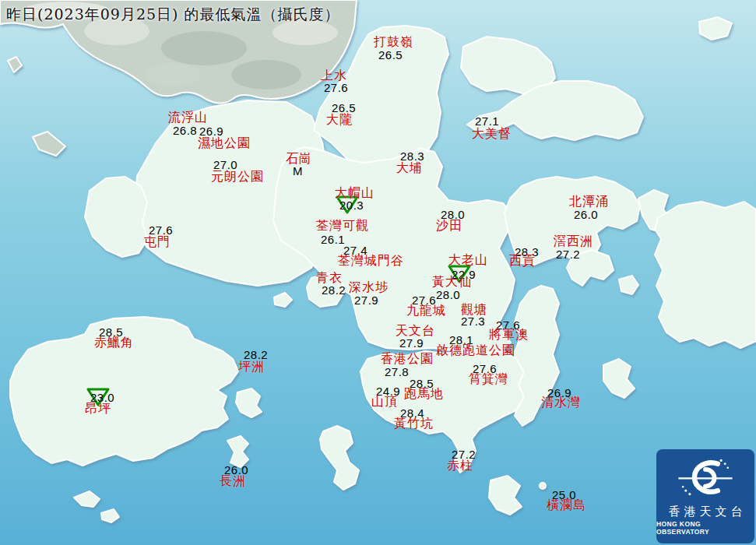 The height and width of the screenshot is (545, 756). Describe the element at coordinates (568, 254) in the screenshot. I see `station-value: 27.2` at that location.